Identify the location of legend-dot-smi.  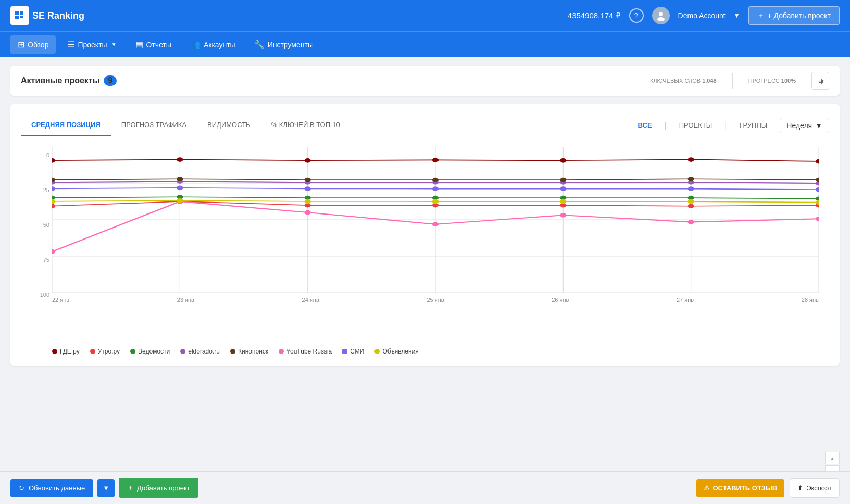
(345, 351).